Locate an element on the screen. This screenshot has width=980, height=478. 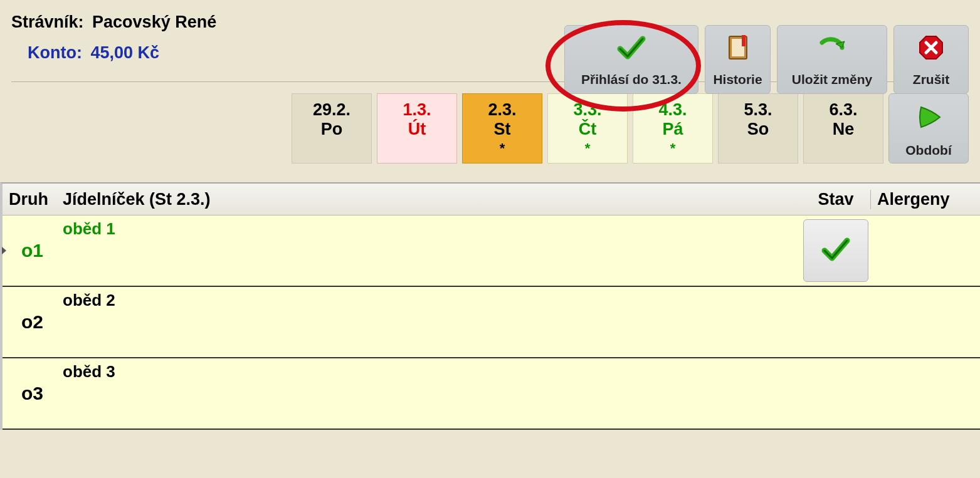
close-icon is located at coordinates (931, 49).